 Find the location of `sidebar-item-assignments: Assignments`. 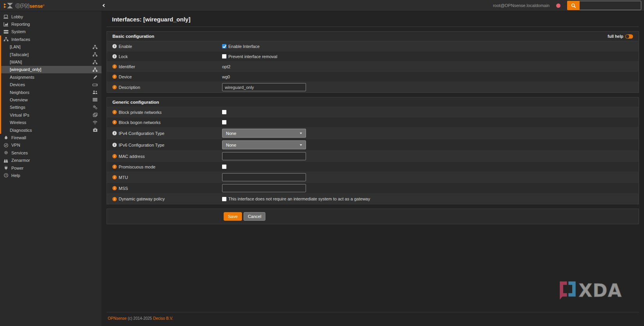

sidebar-item-assignments: Assignments is located at coordinates (52, 77).